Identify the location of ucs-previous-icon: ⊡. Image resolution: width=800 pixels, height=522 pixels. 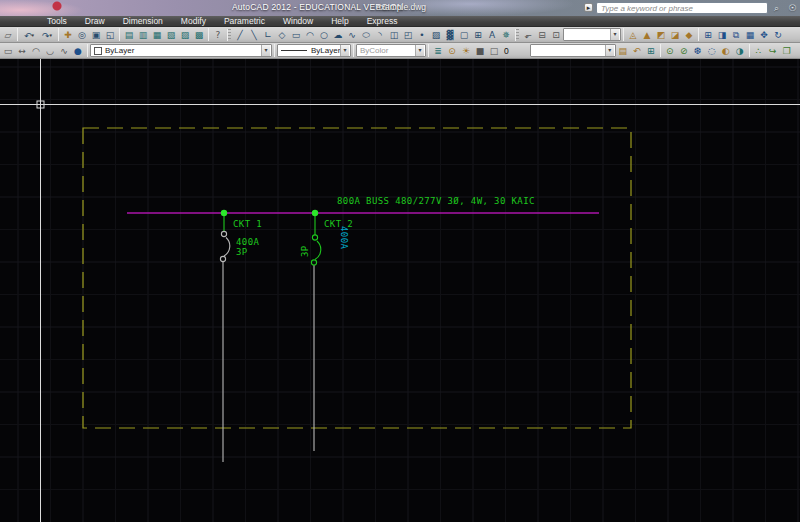
(556, 34).